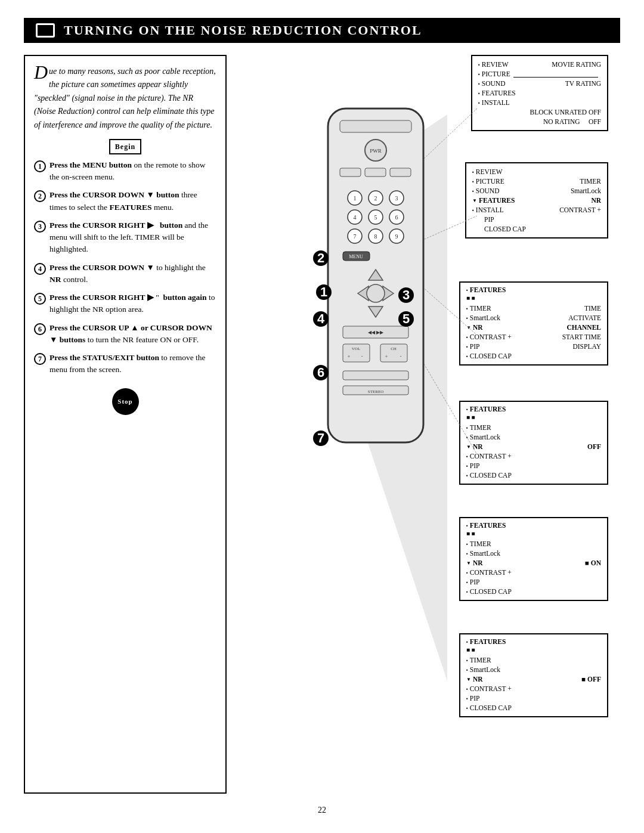 The width and height of the screenshot is (644, 833). I want to click on step-1: 1 Press the MENU button on the remote to…, so click(125, 172).